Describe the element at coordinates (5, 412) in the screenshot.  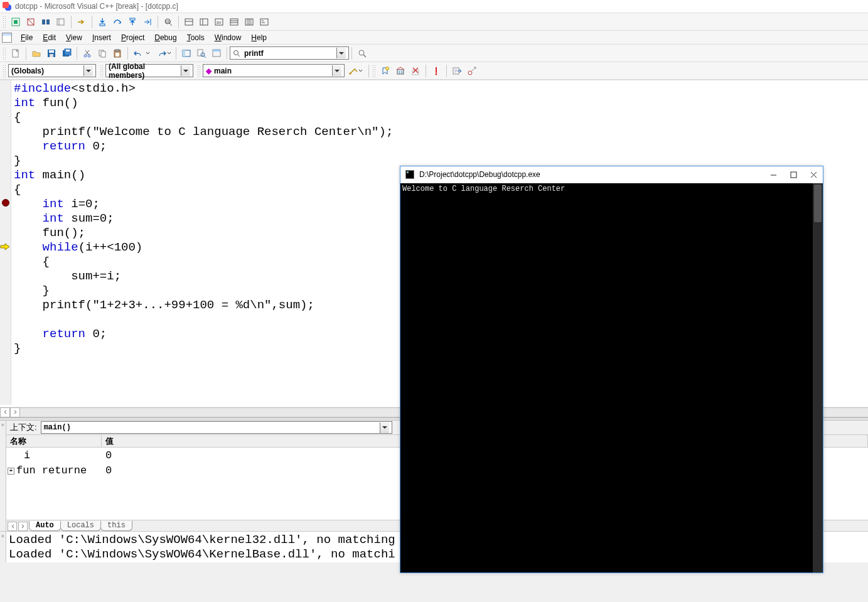
I see `scroll-left-button` at that location.